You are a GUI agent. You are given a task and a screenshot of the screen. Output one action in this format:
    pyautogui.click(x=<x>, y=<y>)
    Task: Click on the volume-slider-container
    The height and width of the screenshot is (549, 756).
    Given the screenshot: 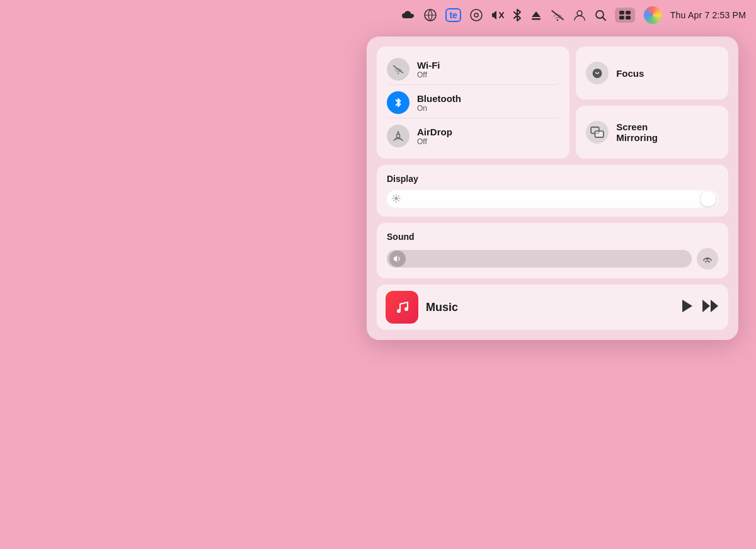 What is the action you would take?
    pyautogui.click(x=539, y=259)
    